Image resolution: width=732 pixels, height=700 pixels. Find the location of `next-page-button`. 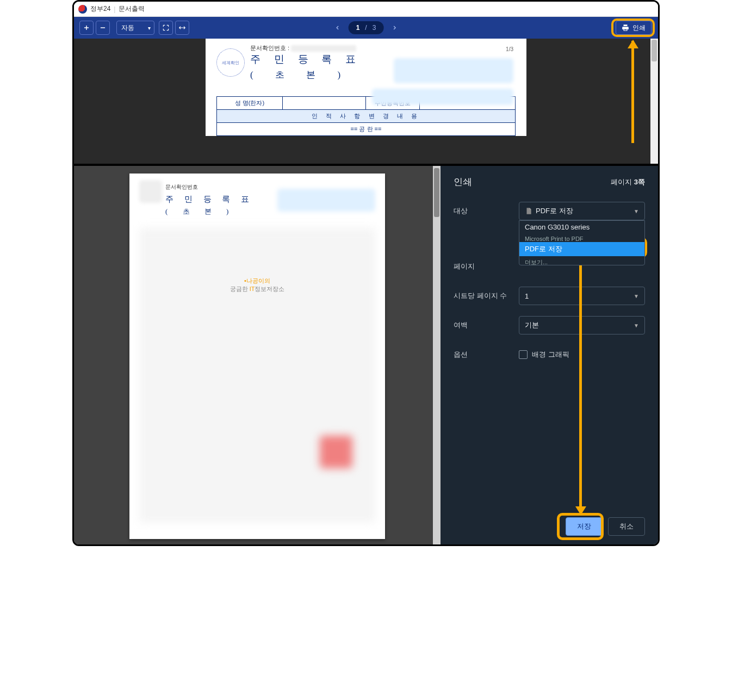

next-page-button is located at coordinates (394, 28).